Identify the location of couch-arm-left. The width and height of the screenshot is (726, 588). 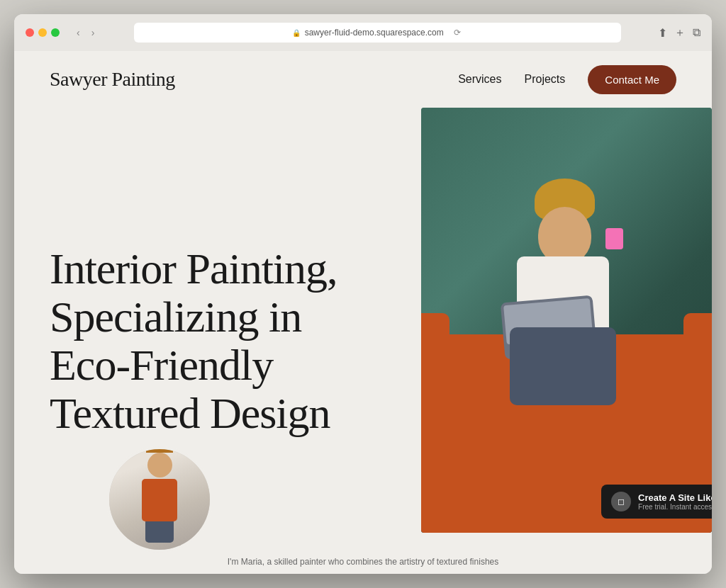
(435, 349).